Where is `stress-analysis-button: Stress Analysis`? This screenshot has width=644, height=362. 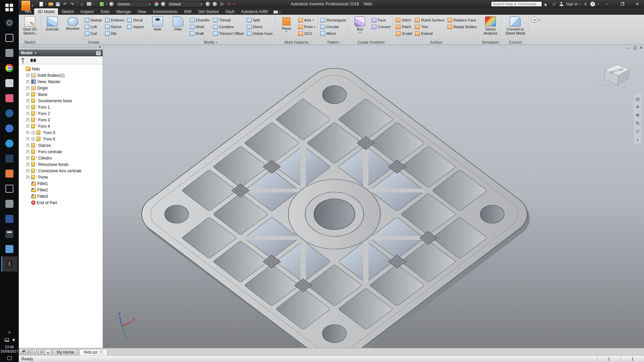
stress-analysis-button: Stress Analysis is located at coordinates (490, 25).